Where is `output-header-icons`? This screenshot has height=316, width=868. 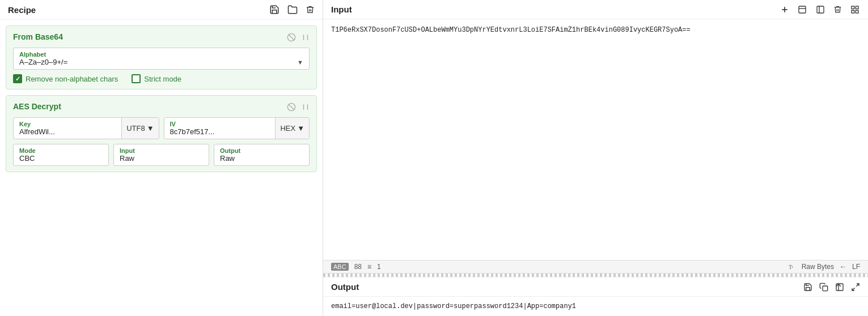 output-header-icons is located at coordinates (832, 287).